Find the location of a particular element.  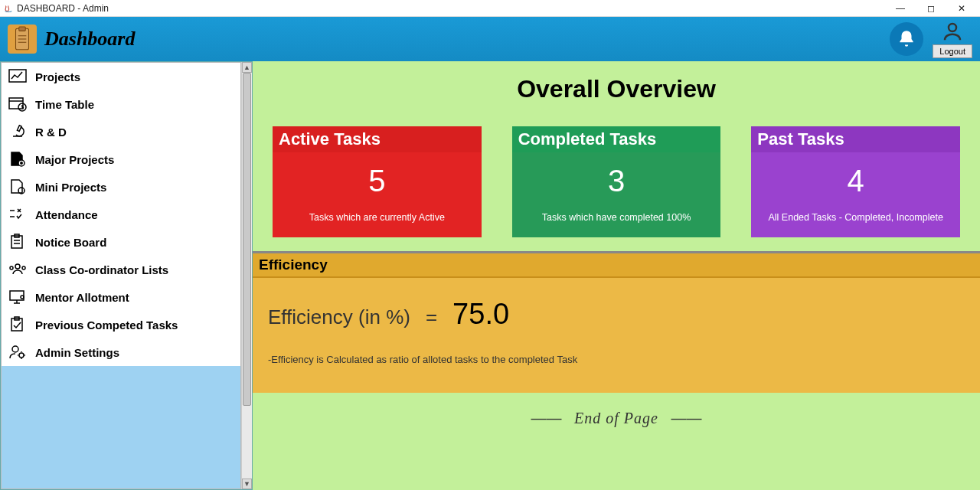

sidebar-item-label: Attendance is located at coordinates (67, 214).